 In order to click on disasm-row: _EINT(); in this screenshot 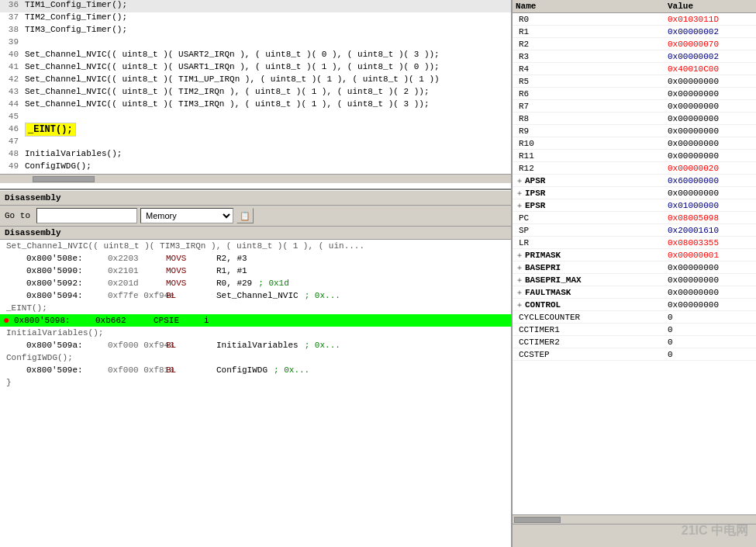, I will do `click(256, 308)`.